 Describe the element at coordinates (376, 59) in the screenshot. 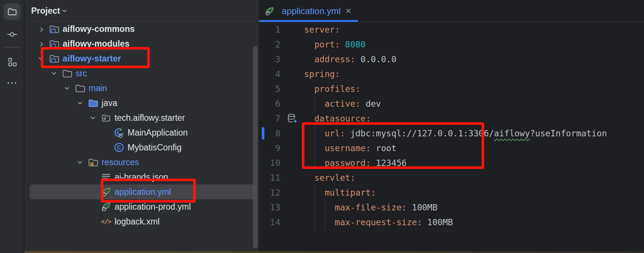

I see `yaml-value: 0.0.0.0` at that location.